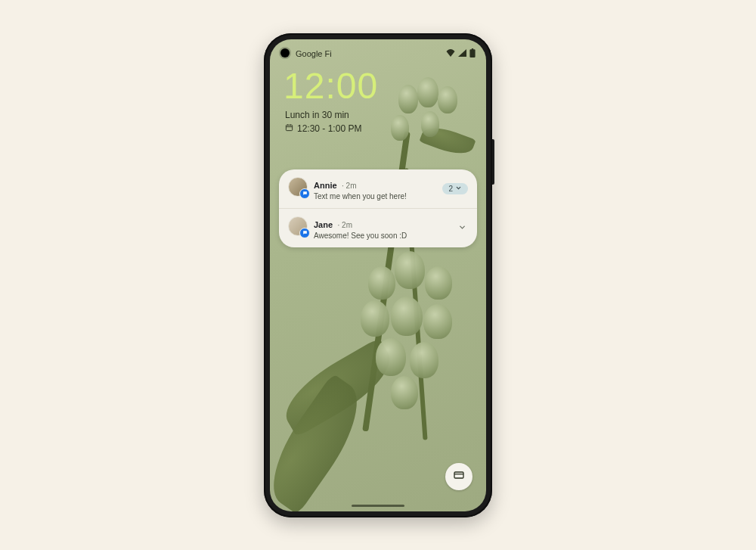 The height and width of the screenshot is (550, 756). Describe the element at coordinates (324, 225) in the screenshot. I see `notification-sender: Jane` at that location.